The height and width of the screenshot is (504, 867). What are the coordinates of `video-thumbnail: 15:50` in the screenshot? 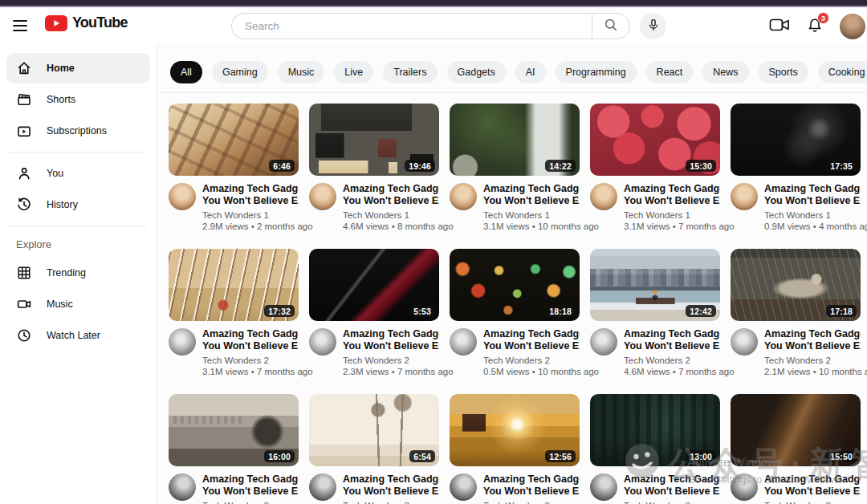 It's located at (796, 430).